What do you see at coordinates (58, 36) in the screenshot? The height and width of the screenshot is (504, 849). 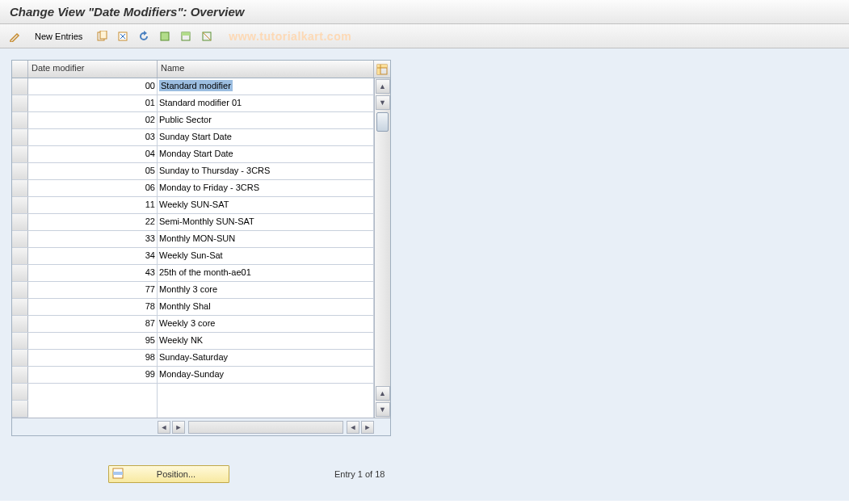 I see `new-entries-button: New Entries` at bounding box center [58, 36].